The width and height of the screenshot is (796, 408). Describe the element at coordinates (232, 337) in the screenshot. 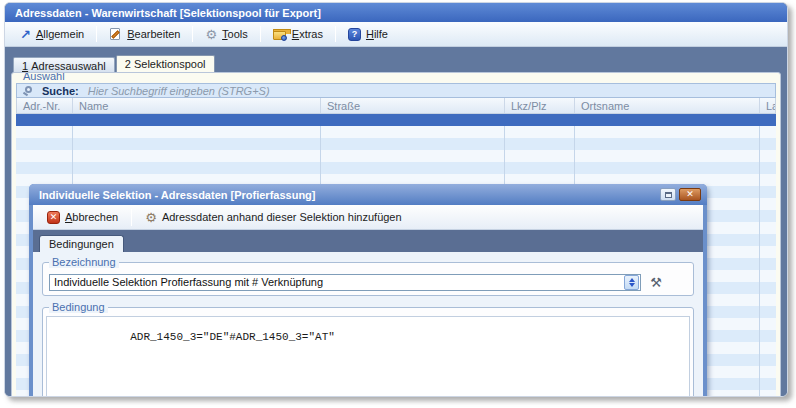

I see `bedingung-expression: ADR_1450_3="DE"#ADR_1450_3="AT"` at that location.